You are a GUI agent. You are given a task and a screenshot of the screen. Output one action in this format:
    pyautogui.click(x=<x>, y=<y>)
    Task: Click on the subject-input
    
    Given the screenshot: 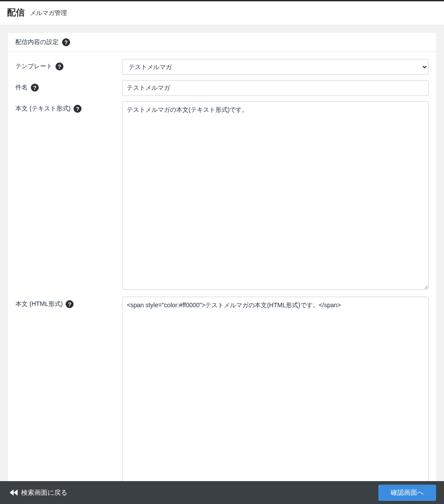 What is the action you would take?
    pyautogui.click(x=275, y=88)
    